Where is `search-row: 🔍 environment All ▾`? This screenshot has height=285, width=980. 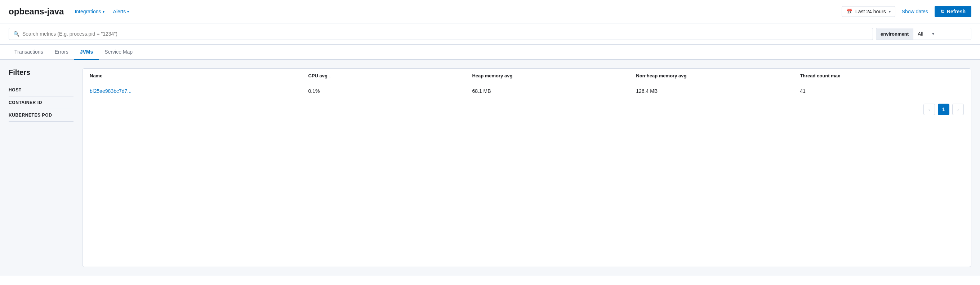
search-row: 🔍 environment All ▾ is located at coordinates (490, 34).